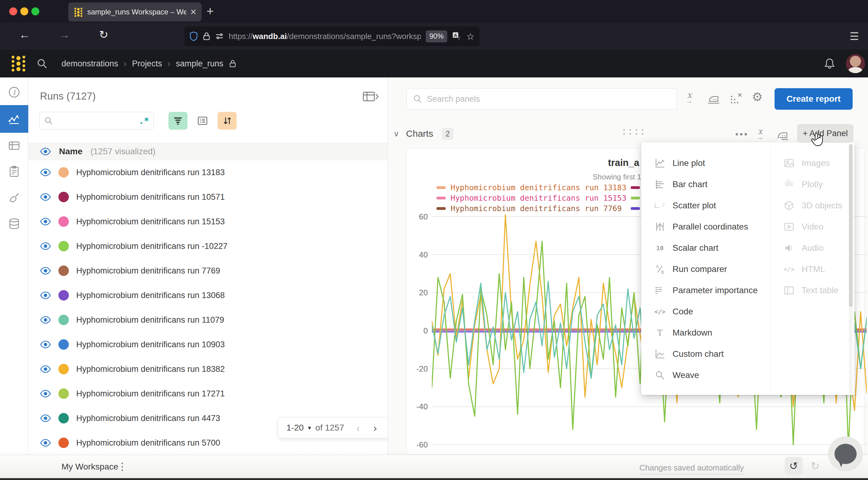 The width and height of the screenshot is (868, 480). Describe the element at coordinates (706, 226) in the screenshot. I see `menu-item-parallel-coordinates: Parallel coordinates` at that location.